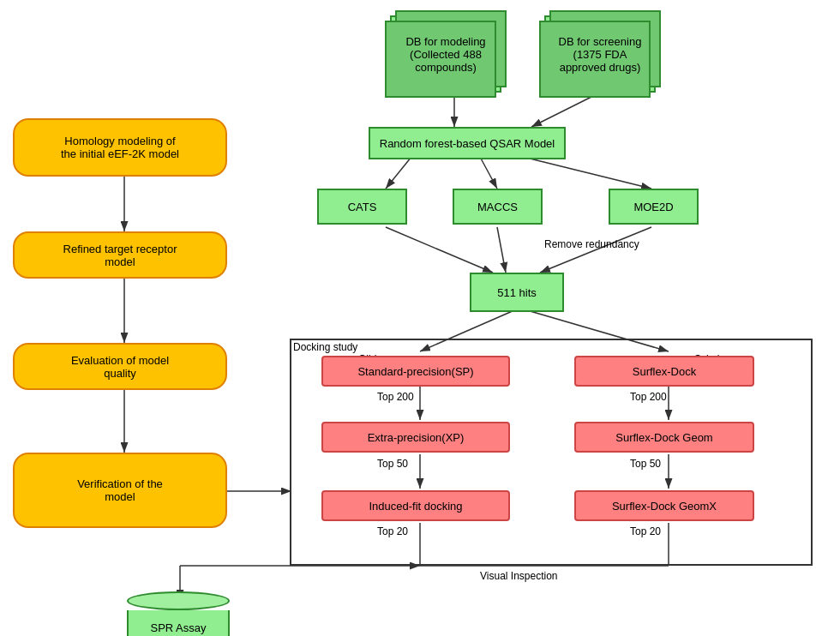  Describe the element at coordinates (517, 292) in the screenshot. I see `hits-511-box: 511 hits` at that location.